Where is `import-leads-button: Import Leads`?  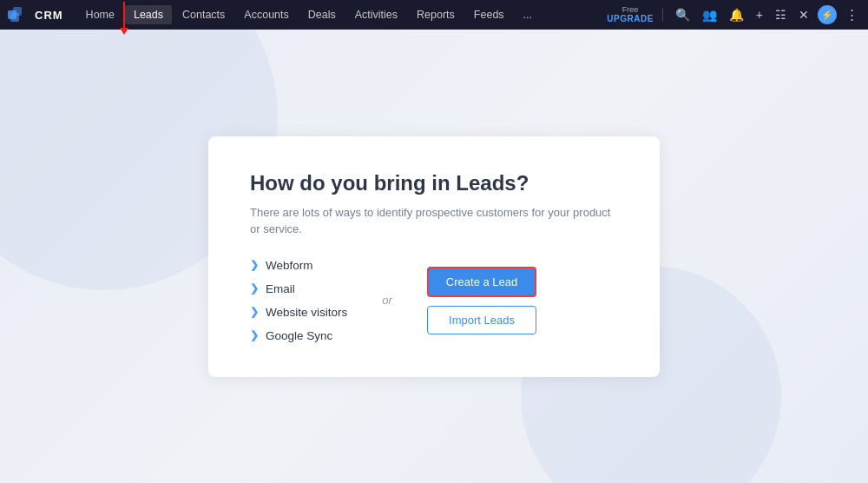 import-leads-button: Import Leads is located at coordinates (482, 320).